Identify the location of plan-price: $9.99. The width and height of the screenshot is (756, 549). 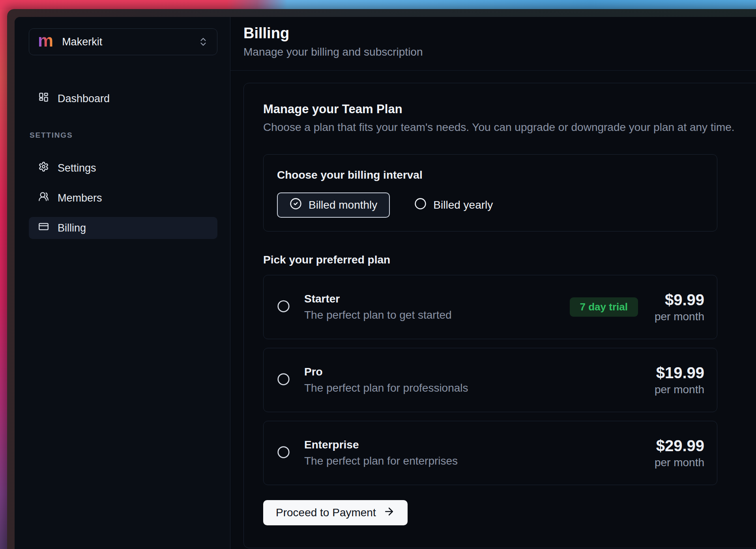
(679, 300).